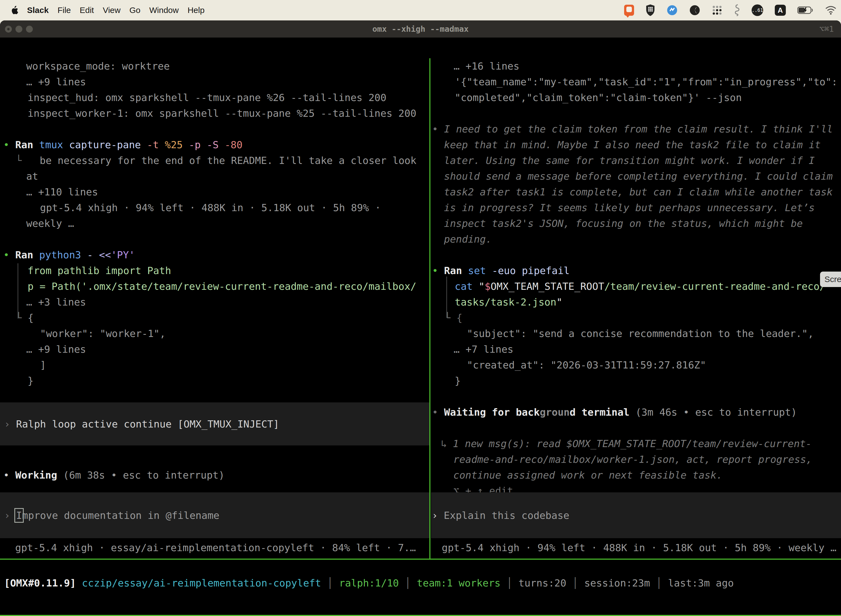  What do you see at coordinates (780, 10) in the screenshot?
I see `input-source-icon: A` at bounding box center [780, 10].